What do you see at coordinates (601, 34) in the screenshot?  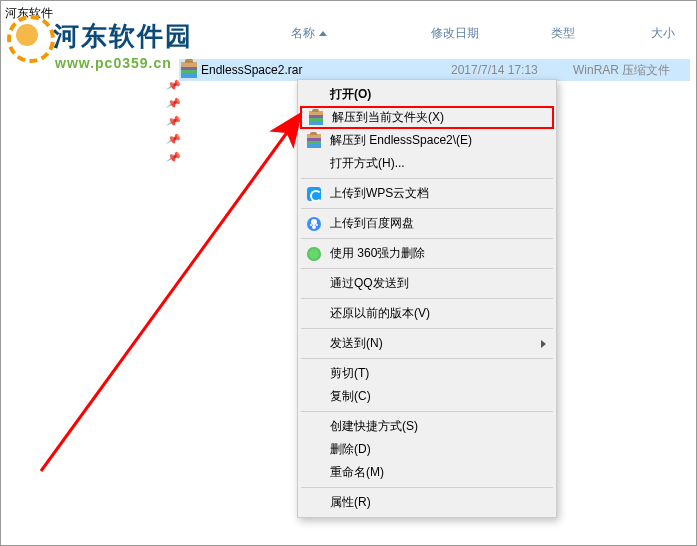 I see `column-header-type: 类型` at bounding box center [601, 34].